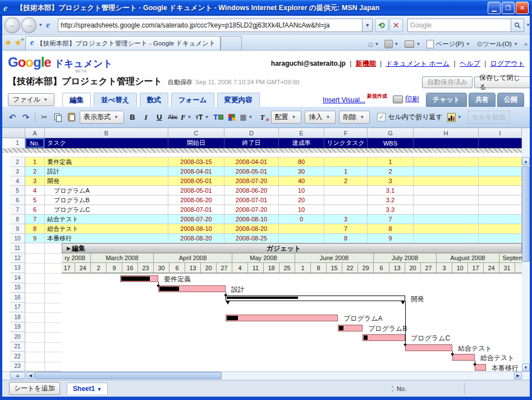  I want to click on cell-r2c8, so click(501, 162).